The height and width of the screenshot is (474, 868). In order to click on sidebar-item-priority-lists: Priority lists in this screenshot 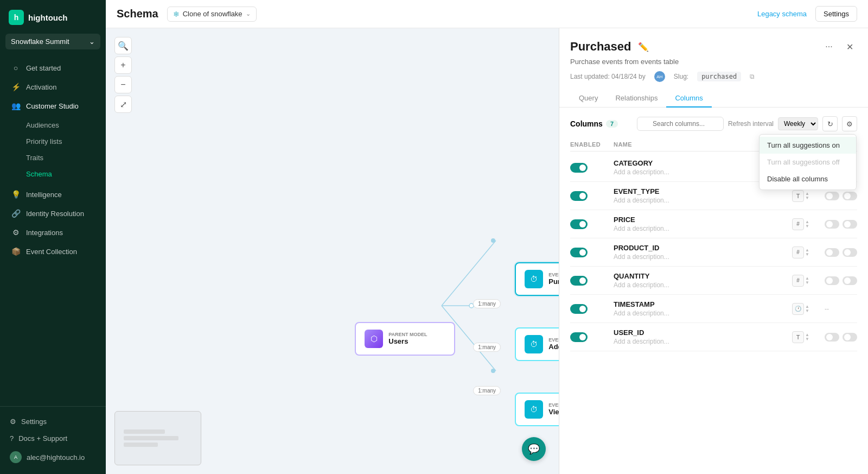, I will do `click(53, 141)`.